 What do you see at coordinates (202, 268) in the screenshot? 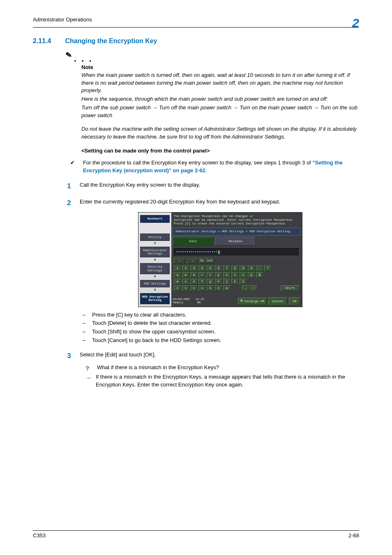
I see `key-button: 4` at bounding box center [202, 268].